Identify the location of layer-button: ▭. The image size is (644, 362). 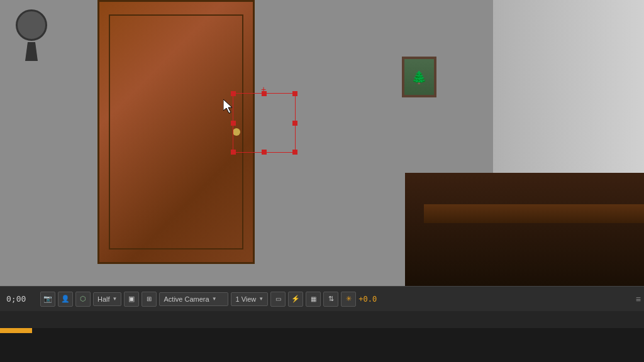
(278, 299).